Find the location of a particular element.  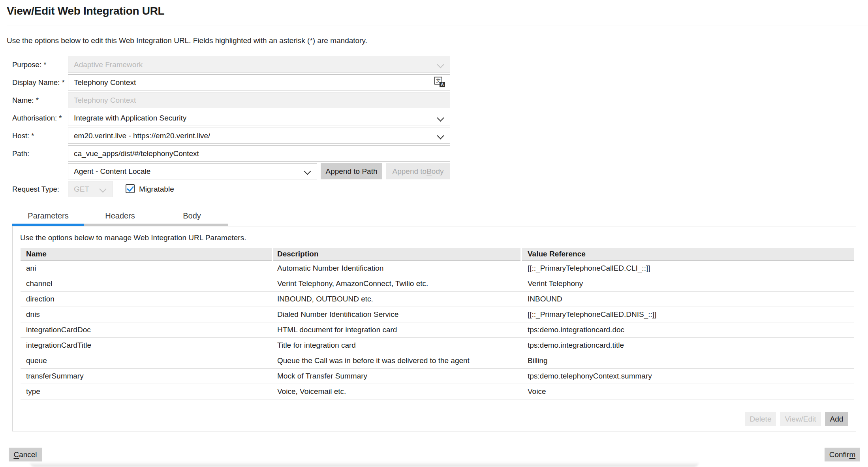

request-type-label: Request Type: is located at coordinates (36, 189).